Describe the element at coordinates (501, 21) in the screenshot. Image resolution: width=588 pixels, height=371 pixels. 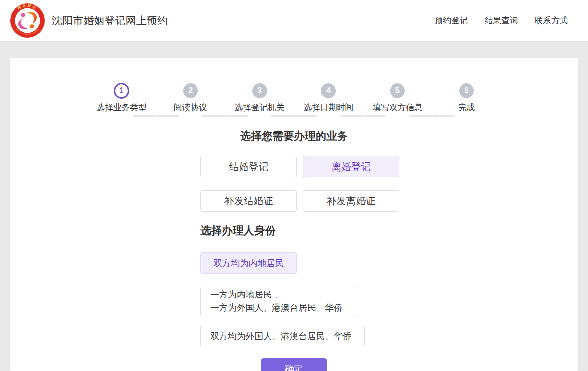
I see `nav-result-query: 结果查询` at that location.